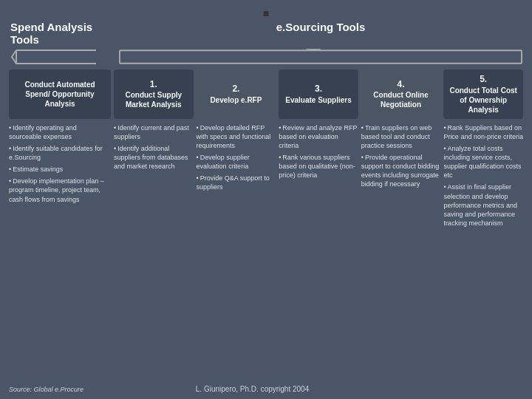 The height and width of the screenshot is (399, 532). What do you see at coordinates (154, 95) in the screenshot?
I see `step-box-1: 1. Conduct Supply Market Analysis` at bounding box center [154, 95].